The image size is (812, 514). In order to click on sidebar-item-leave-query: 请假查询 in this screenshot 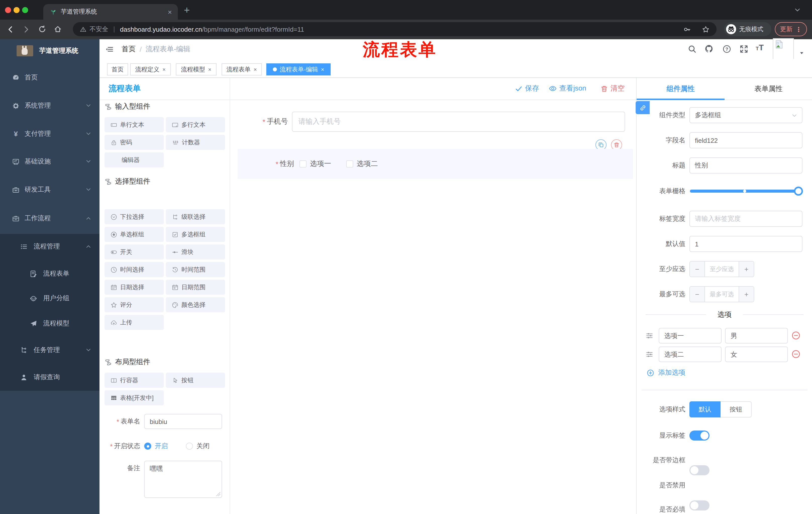, I will do `click(50, 377)`.